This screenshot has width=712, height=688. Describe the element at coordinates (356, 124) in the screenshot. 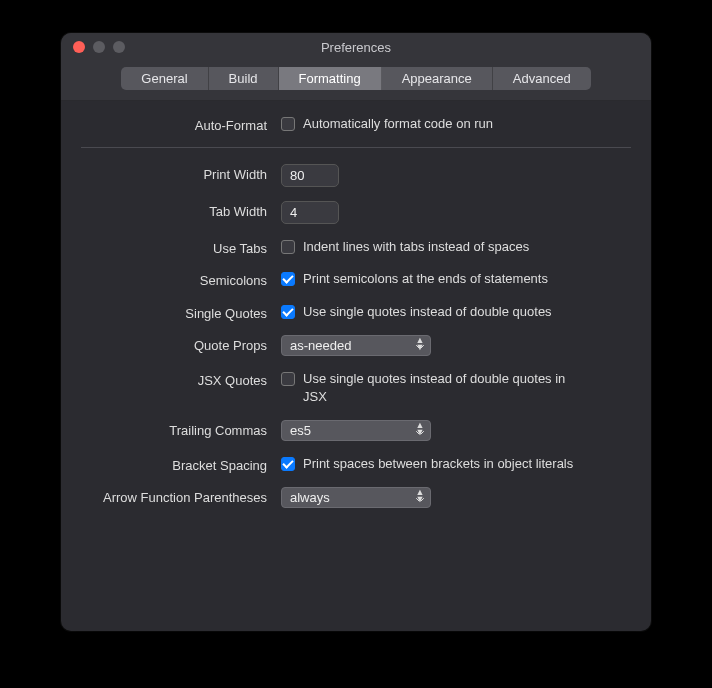

I see `row-auto-format: Auto-Format Automatically format code on…` at that location.